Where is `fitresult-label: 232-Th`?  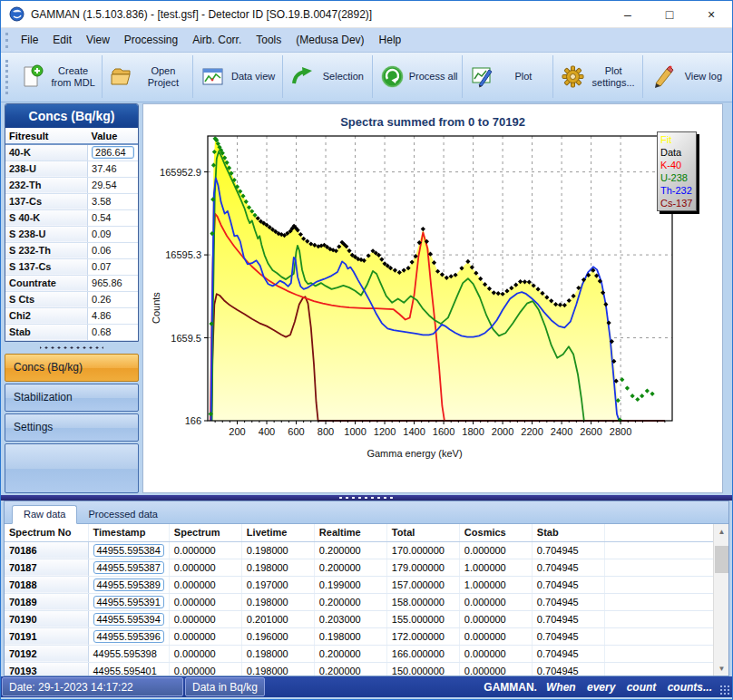
fitresult-label: 232-Th is located at coordinates (47, 185).